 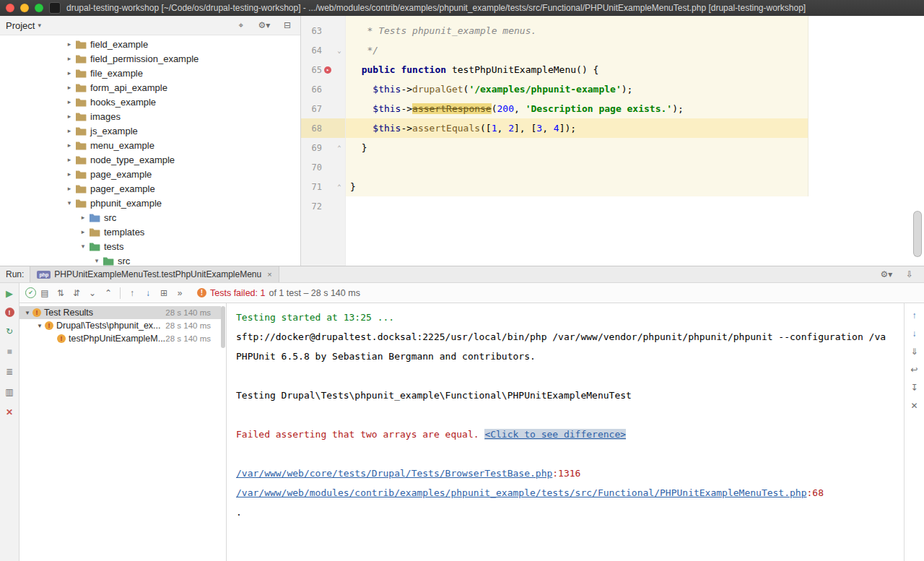 What do you see at coordinates (915, 388) in the screenshot?
I see `scroll-to-end-icon: ↧` at bounding box center [915, 388].